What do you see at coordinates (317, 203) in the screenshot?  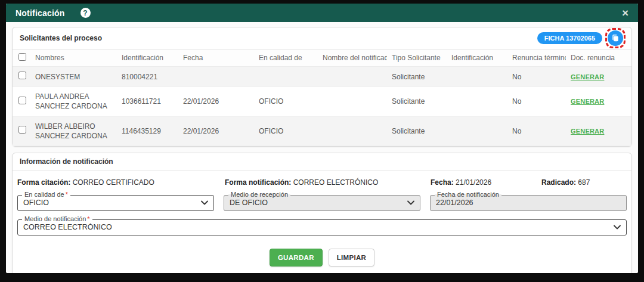 I see `medio-recepcion-value: DE OFICIO` at bounding box center [317, 203].